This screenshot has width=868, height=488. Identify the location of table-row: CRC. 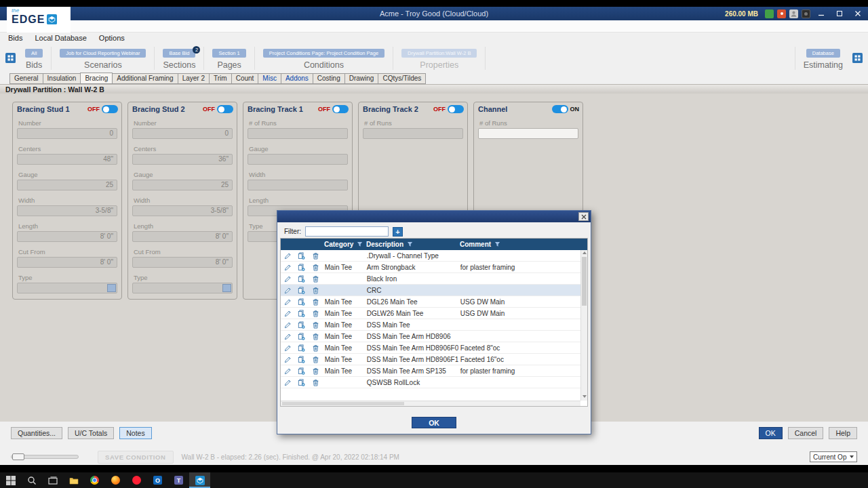
(431, 290).